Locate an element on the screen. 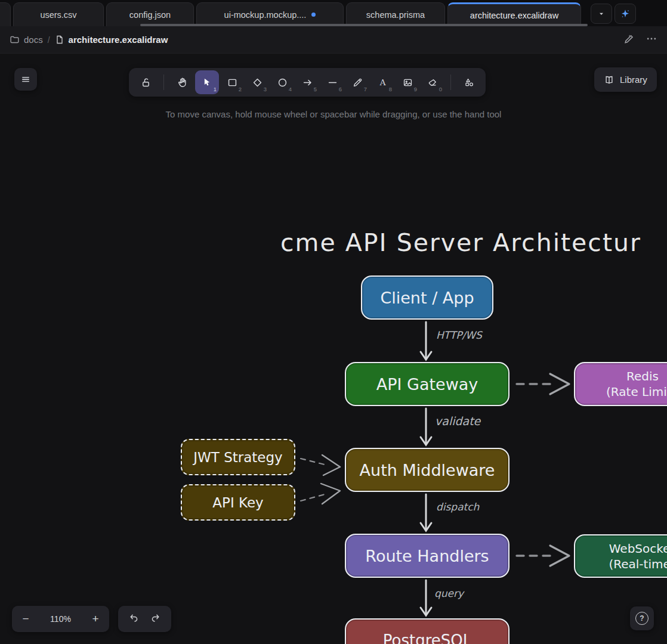 The width and height of the screenshot is (667, 644). zoom-controls: − 110% + is located at coordinates (61, 619).